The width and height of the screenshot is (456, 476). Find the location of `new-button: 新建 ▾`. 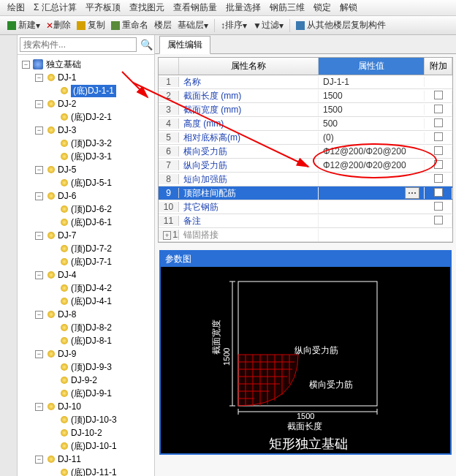

new-button: 新建 ▾ is located at coordinates (23, 25).